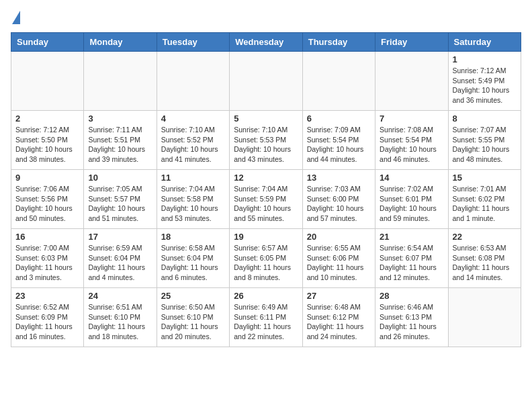 The image size is (532, 411). Describe the element at coordinates (120, 295) in the screenshot. I see `day-number: 24` at that location.